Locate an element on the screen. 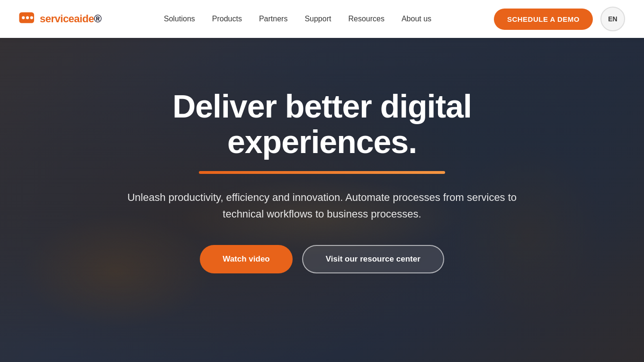 Image resolution: width=644 pixels, height=362 pixels. logo: serviceaide® is located at coordinates (60, 19).